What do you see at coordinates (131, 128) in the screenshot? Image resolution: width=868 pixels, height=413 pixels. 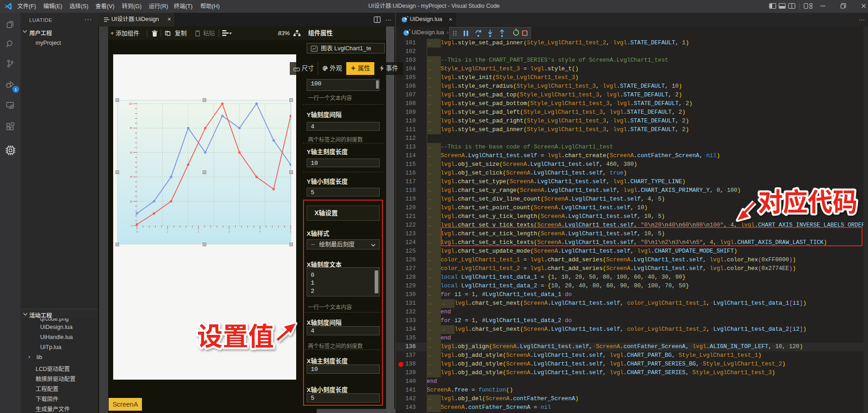 I see `svg-text: 80` at bounding box center [131, 128].